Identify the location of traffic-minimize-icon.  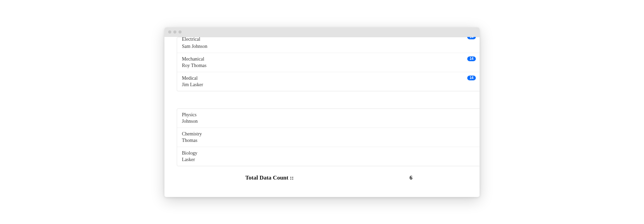
(175, 32).